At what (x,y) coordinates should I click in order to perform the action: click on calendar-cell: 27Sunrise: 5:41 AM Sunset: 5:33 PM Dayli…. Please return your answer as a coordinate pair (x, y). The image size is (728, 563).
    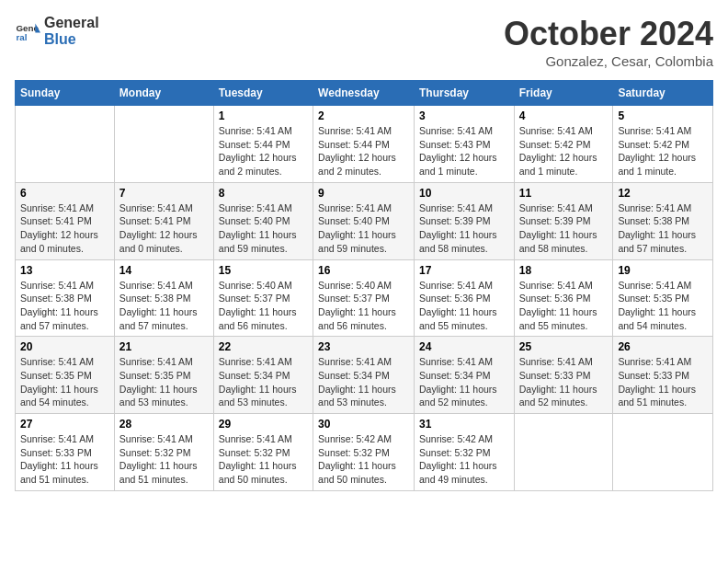
    Looking at the image, I should click on (65, 453).